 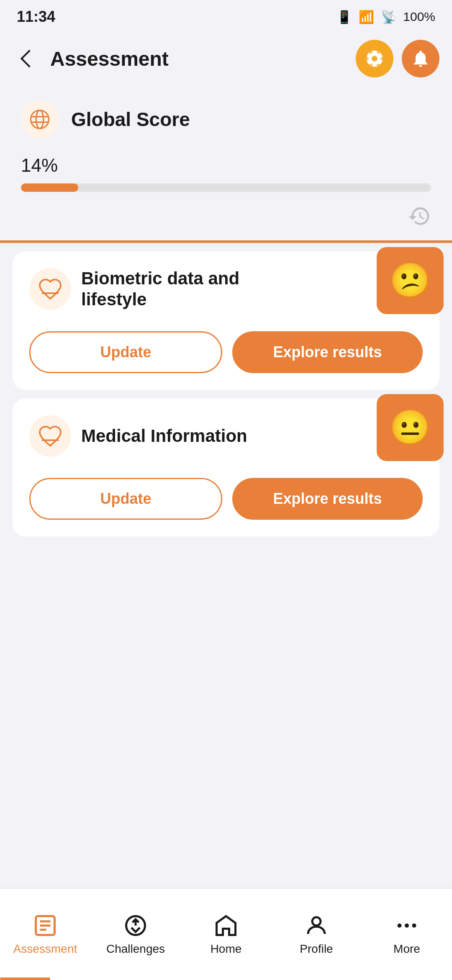 What do you see at coordinates (226, 17) in the screenshot?
I see `status-bar: 11:34 📱 📶 📡 100%` at bounding box center [226, 17].